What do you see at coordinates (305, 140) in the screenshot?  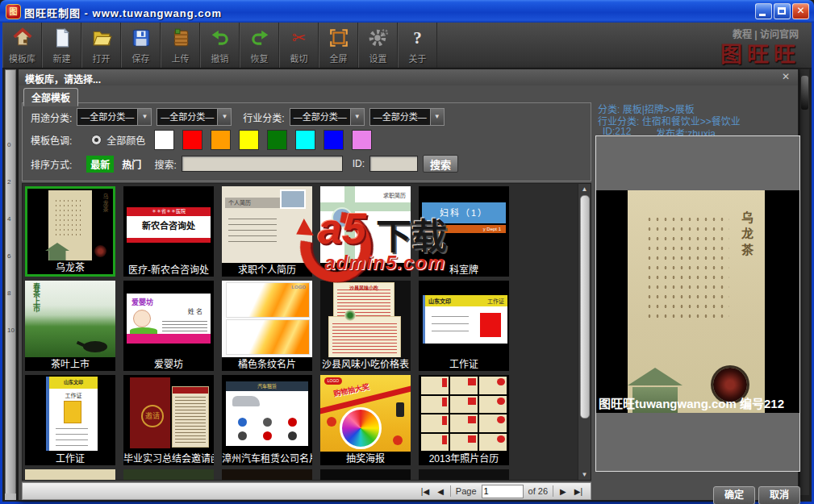 I see `color-swatch-cyan` at bounding box center [305, 140].